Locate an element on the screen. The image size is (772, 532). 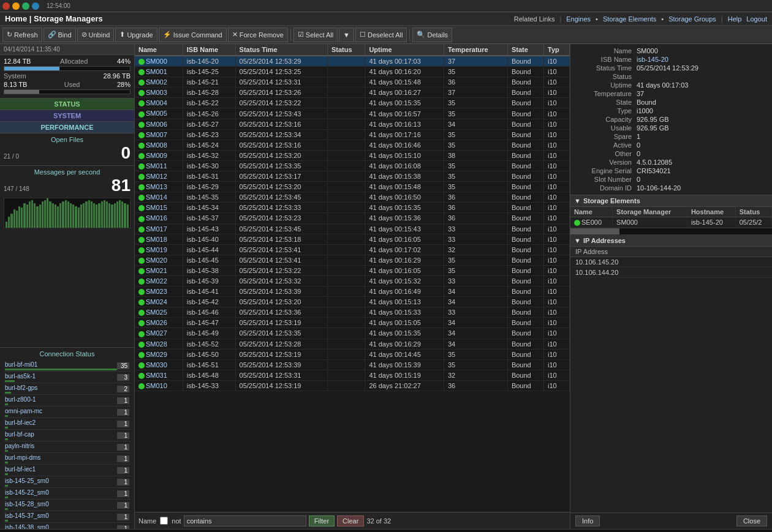
col-type: Typ is located at coordinates (557, 50).